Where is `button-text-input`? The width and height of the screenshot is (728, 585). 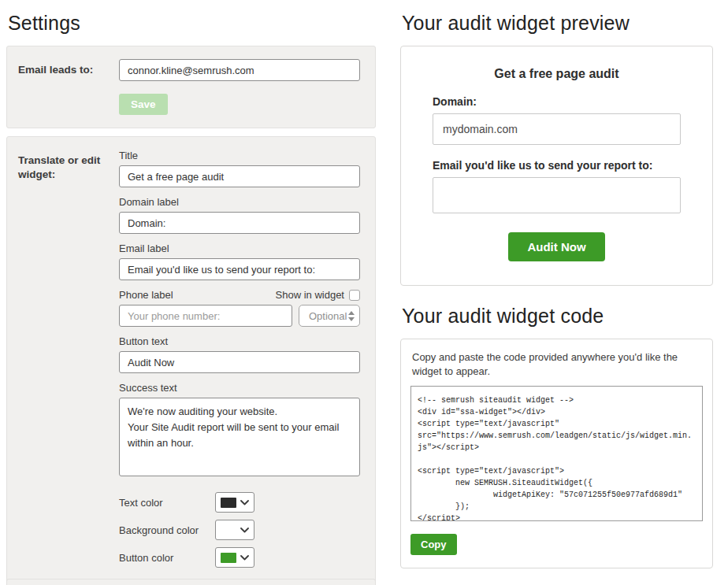
button-text-input is located at coordinates (240, 362).